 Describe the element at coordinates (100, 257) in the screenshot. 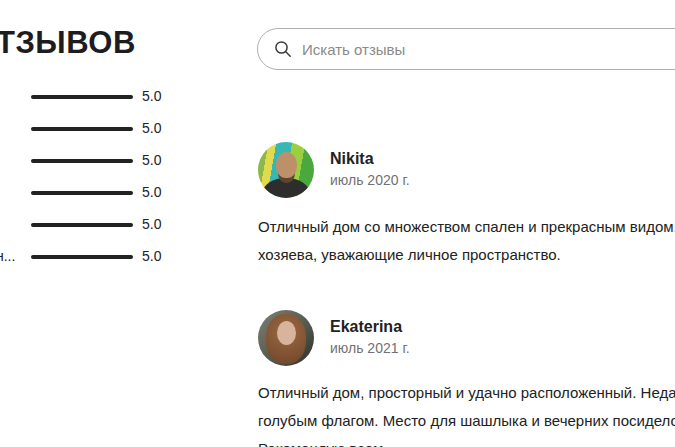

I see `rating-row: н... 5.0` at that location.